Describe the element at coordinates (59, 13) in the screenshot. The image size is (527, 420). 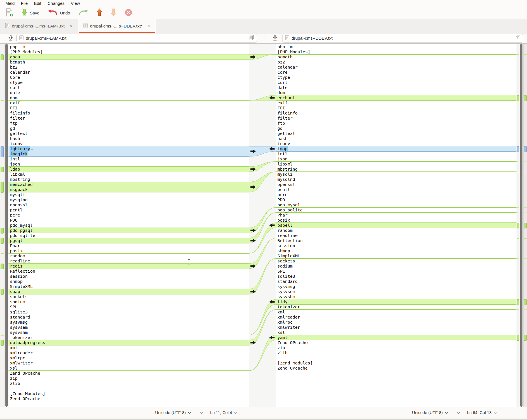
I see `undo-button: Undo` at that location.